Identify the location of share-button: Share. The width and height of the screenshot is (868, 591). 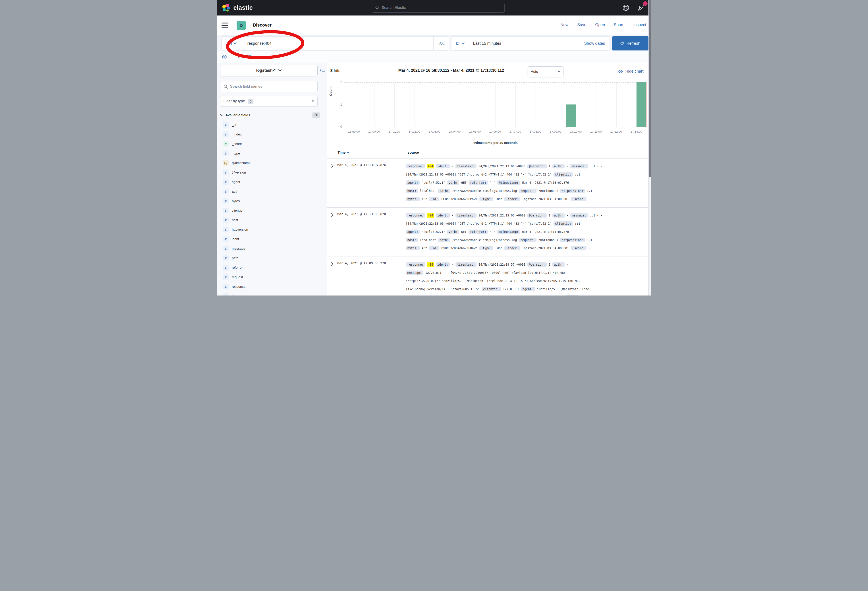
(619, 25).